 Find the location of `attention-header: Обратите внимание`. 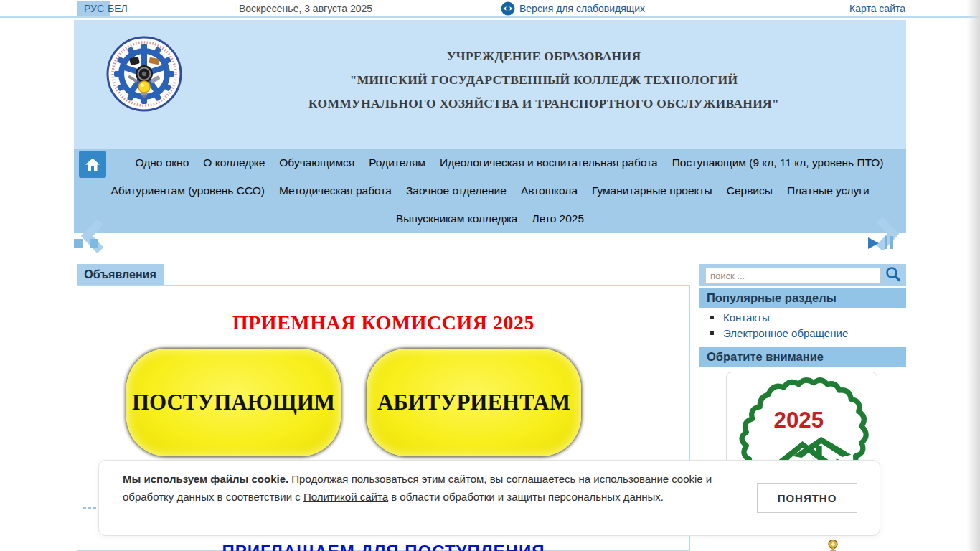

attention-header: Обратите внимание is located at coordinates (803, 357).